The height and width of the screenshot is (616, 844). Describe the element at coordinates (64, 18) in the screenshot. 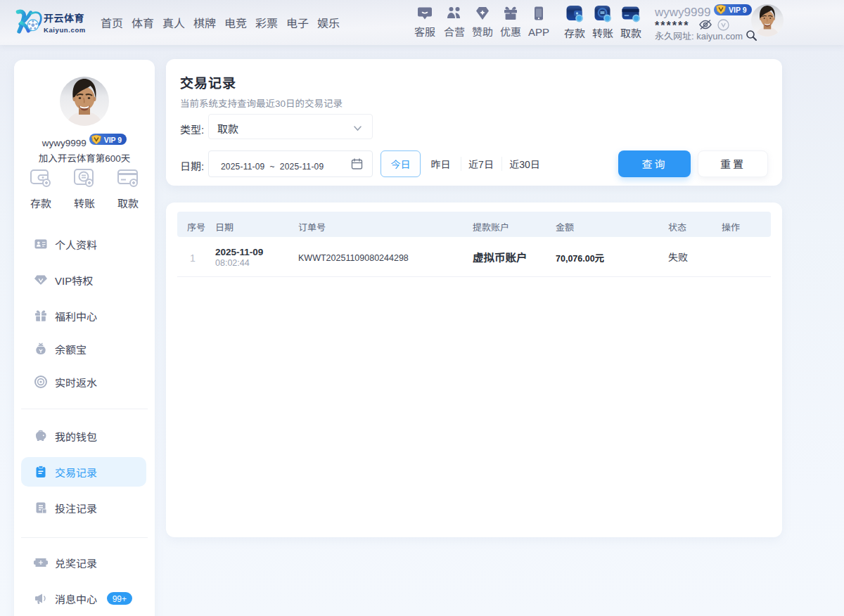

I see `svg-text: 开云体育` at that location.